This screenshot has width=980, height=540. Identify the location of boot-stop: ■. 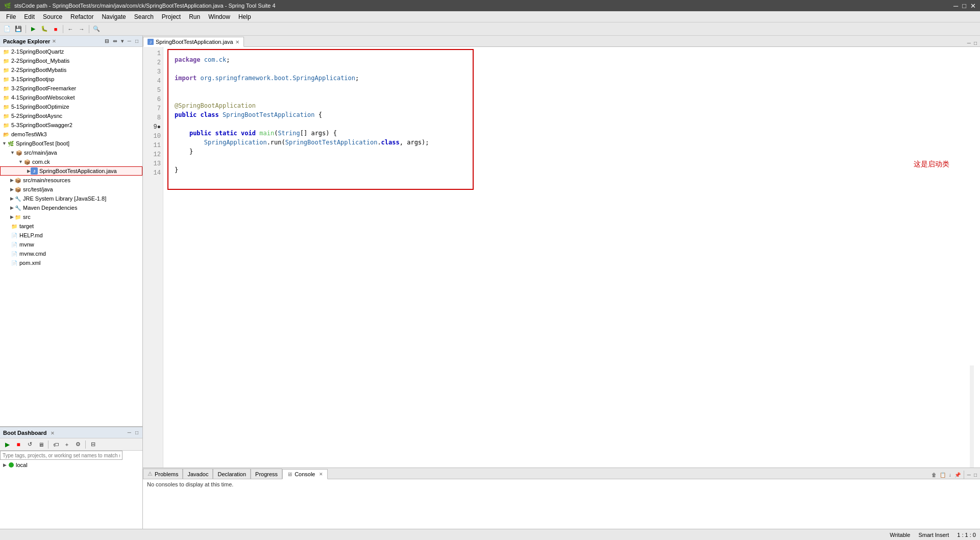
(18, 445).